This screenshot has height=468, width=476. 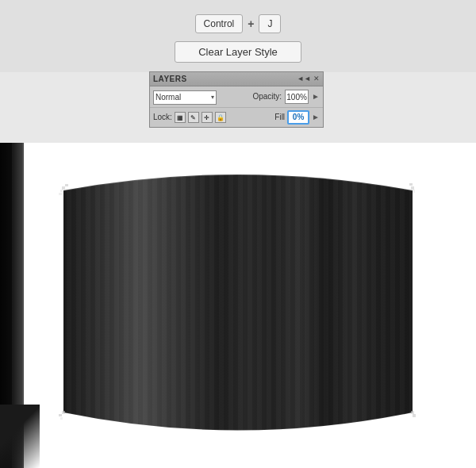 What do you see at coordinates (236, 100) in the screenshot?
I see `layers-panel: LAYERS ◄◄ ✕ Normal Multiply Screen Overl…` at bounding box center [236, 100].